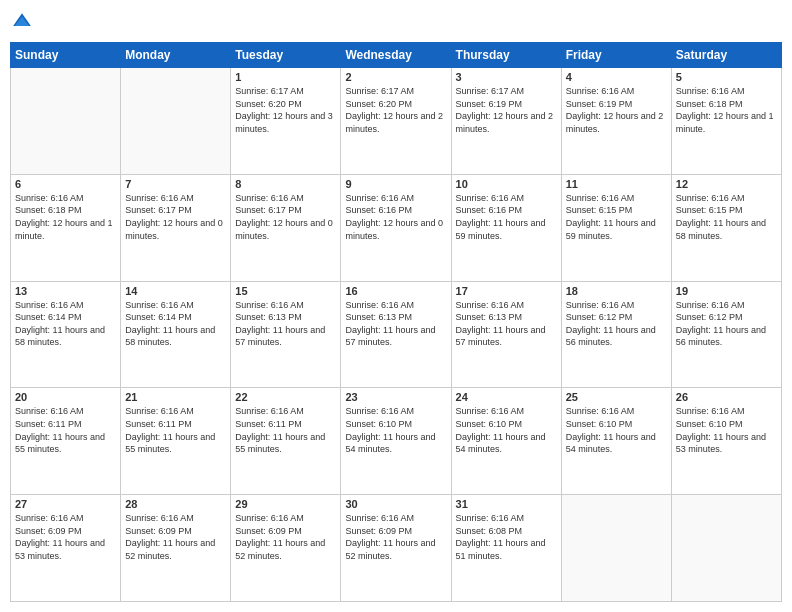 The image size is (792, 612). I want to click on day-number: 1, so click(286, 77).